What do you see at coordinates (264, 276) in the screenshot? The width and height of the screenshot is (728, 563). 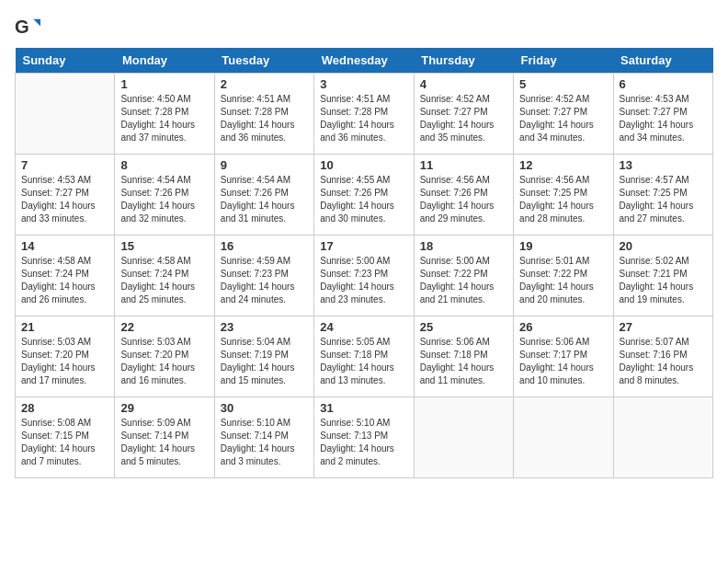 I see `calendar-cell: 16Sunrise: 4:59 AMSunset: 7:23 PMDayligh…` at bounding box center [264, 276].